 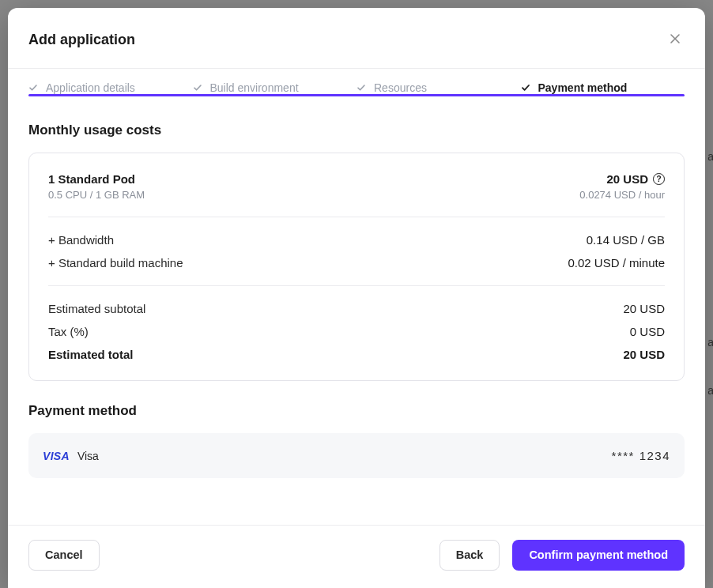 What do you see at coordinates (470, 555) in the screenshot?
I see `back-button: Back` at bounding box center [470, 555].